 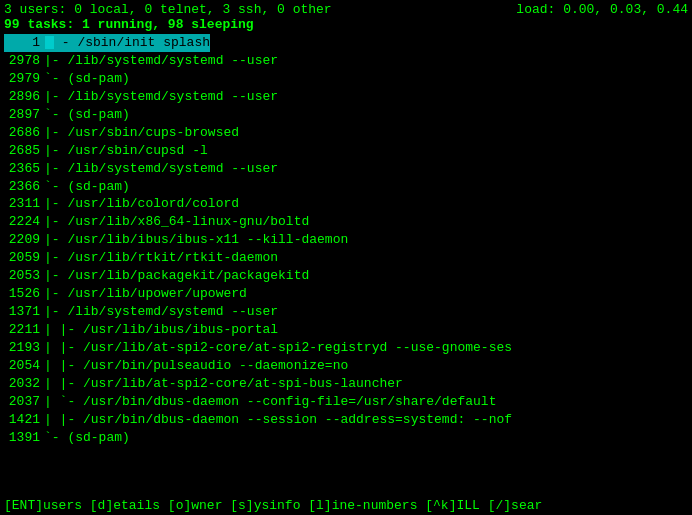 I want to click on table-row: 2311 |- /usr/lib/colord/colord, so click(x=346, y=204).